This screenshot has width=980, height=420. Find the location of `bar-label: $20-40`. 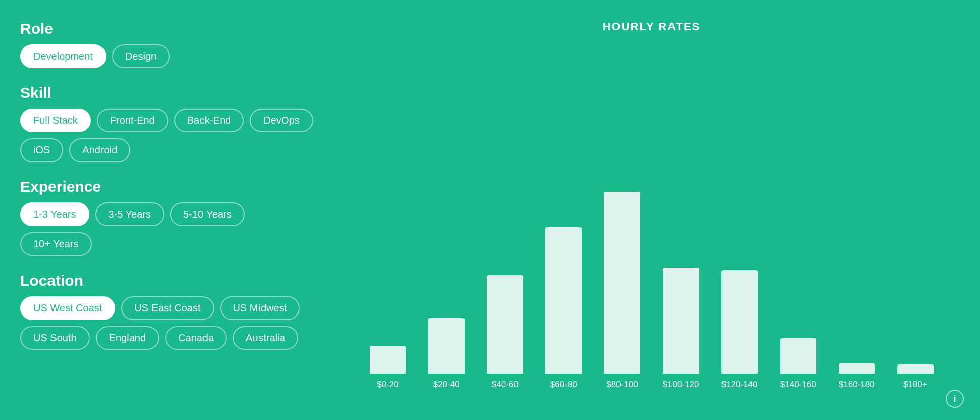

bar-label: $20-40 is located at coordinates (446, 385).